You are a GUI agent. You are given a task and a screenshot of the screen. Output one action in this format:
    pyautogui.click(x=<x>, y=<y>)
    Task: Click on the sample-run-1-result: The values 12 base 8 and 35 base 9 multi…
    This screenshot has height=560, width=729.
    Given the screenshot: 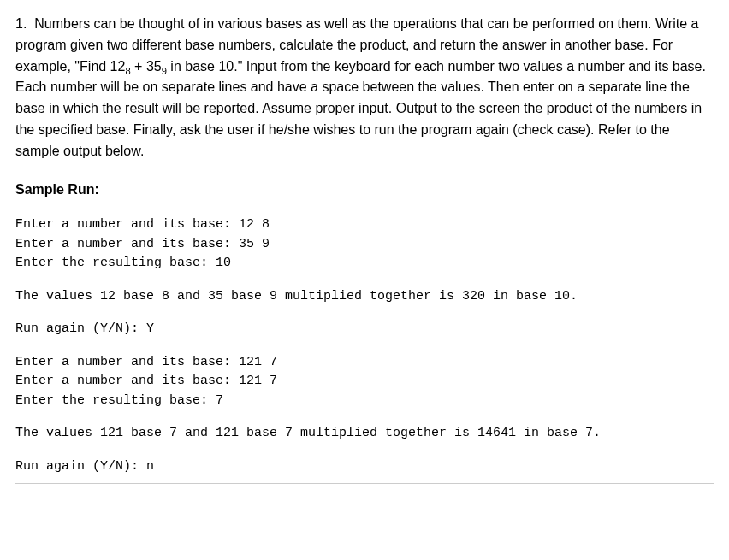 What is the action you would take?
    pyautogui.click(x=364, y=298)
    